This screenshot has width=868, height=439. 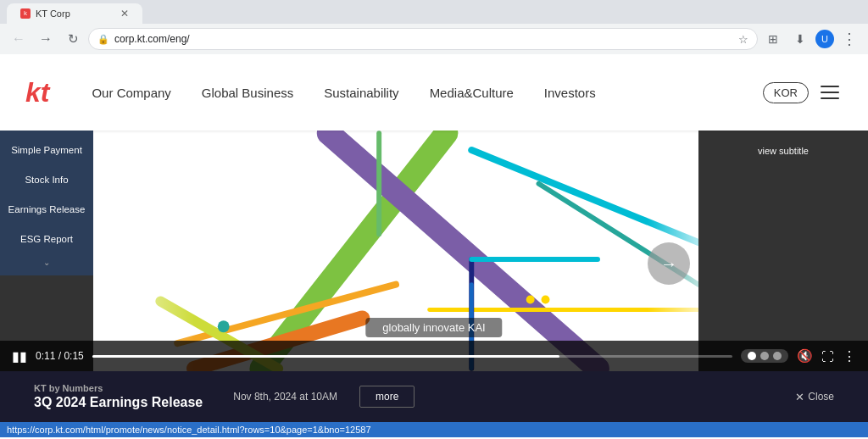 What do you see at coordinates (387, 397) in the screenshot?
I see `more-button: more` at bounding box center [387, 397].